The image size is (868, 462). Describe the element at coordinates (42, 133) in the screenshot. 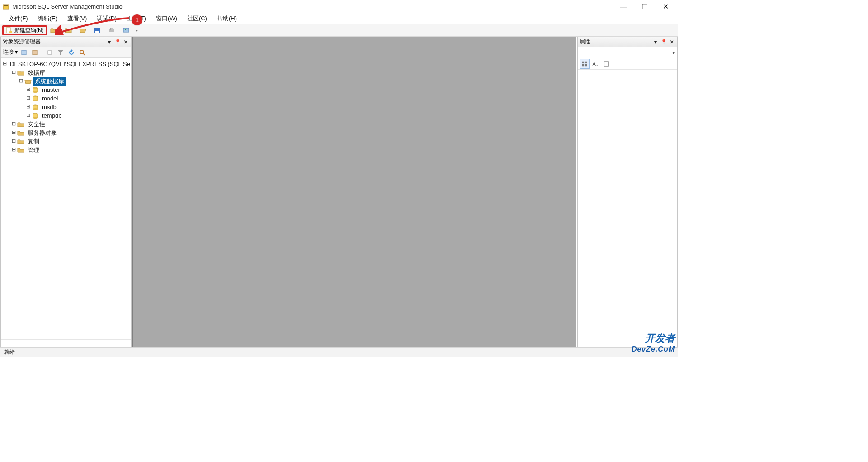

I see `tree-node-label: 服务器对象` at that location.